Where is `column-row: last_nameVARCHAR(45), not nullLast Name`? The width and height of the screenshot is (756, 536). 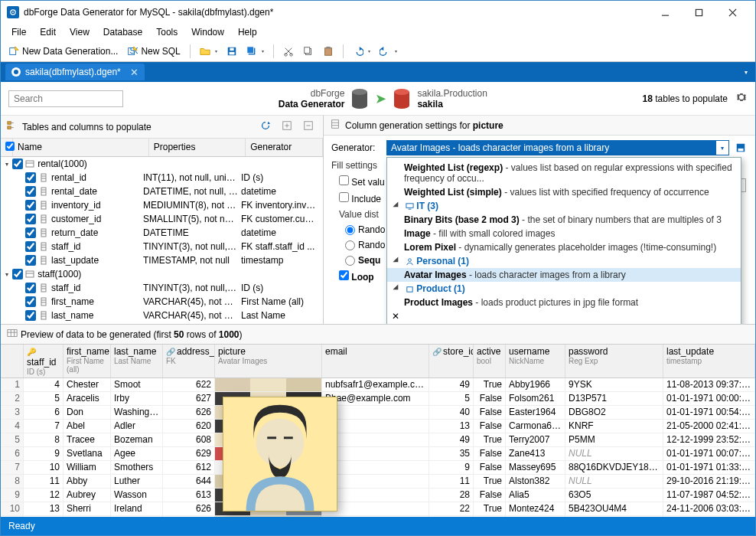
column-row: last_nameVARCHAR(45), not nullLast Name is located at coordinates (162, 315).